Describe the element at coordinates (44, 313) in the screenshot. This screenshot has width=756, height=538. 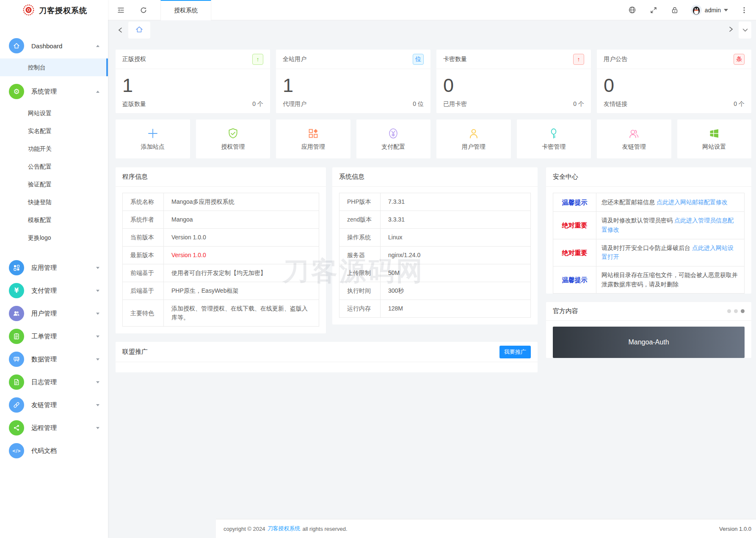
I see `sidebar-item-label: 用户管理` at that location.